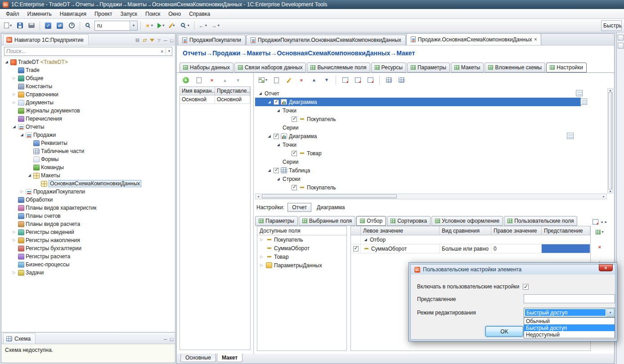 The height and width of the screenshot is (364, 624). Describe the element at coordinates (570, 321) in the screenshot. I see `option-obychnyy: Обычный` at that location.